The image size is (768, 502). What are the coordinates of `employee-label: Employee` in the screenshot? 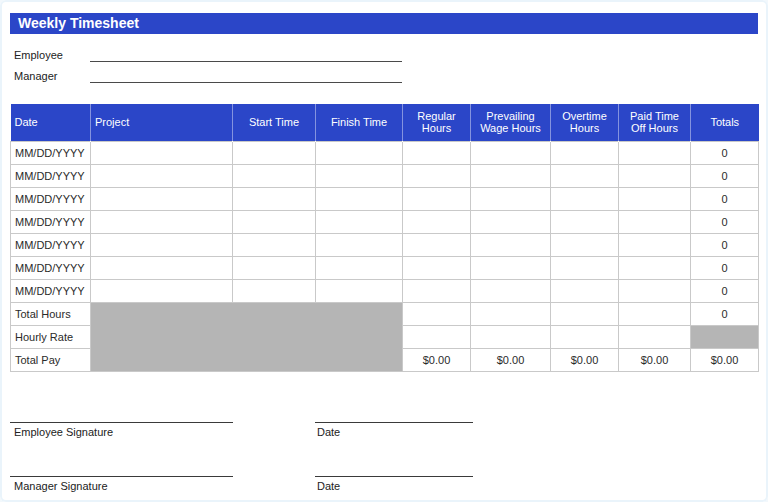 It's located at (38, 55).